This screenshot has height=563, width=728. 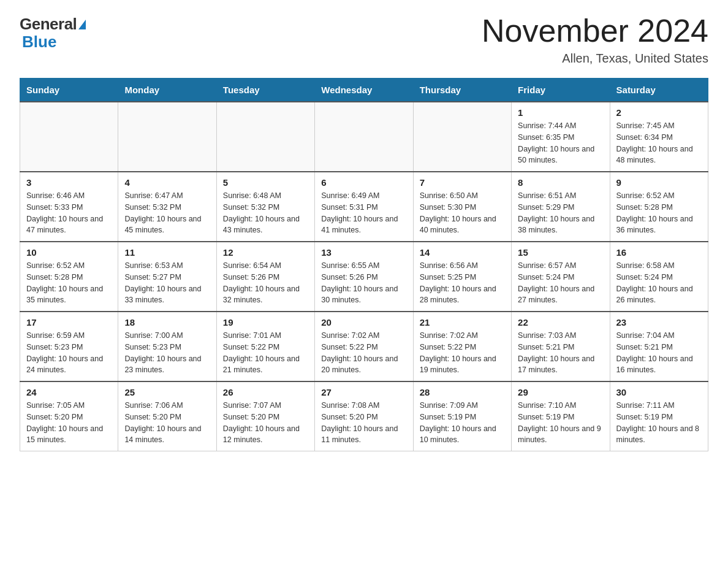 I want to click on day-info: Sunrise: 6:48 AMSunset: 5:32 PMDaylight:…, so click(x=266, y=213).